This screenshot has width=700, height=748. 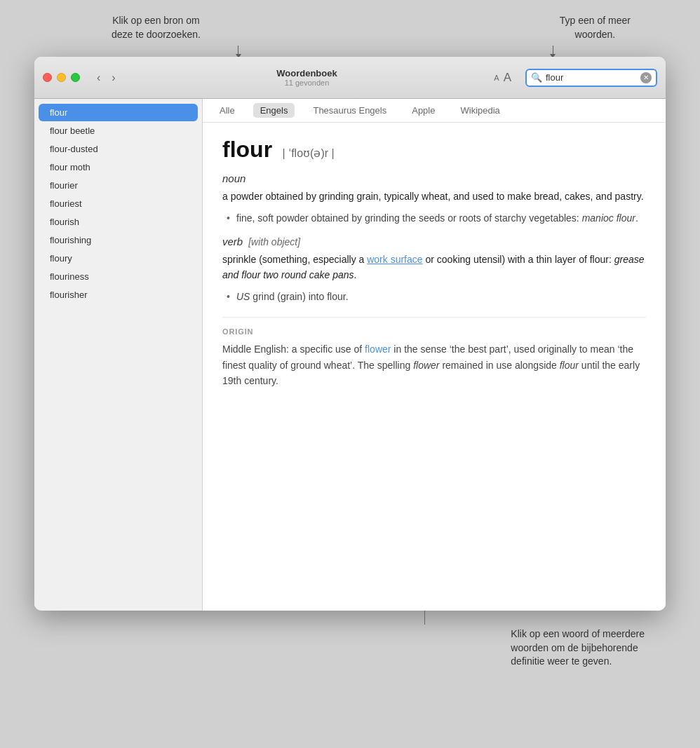 I want to click on sidebar-item: flourish, so click(x=118, y=222).